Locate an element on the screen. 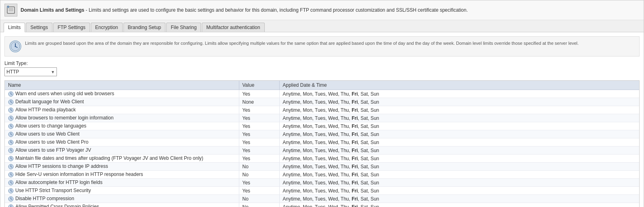 Image resolution: width=644 pixels, height=207 pixels. table-row: Allow users to use FTP Voyager JVYesAnyt… is located at coordinates (322, 151).